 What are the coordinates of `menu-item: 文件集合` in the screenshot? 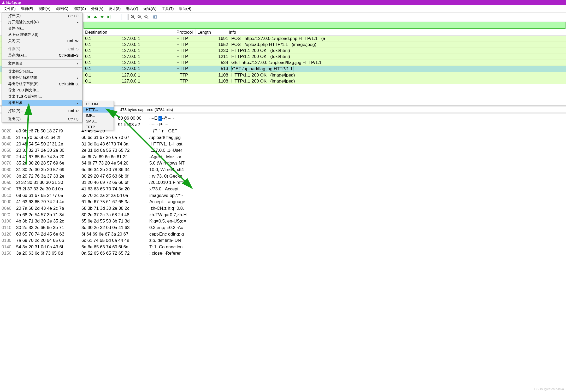 It's located at (42, 63).